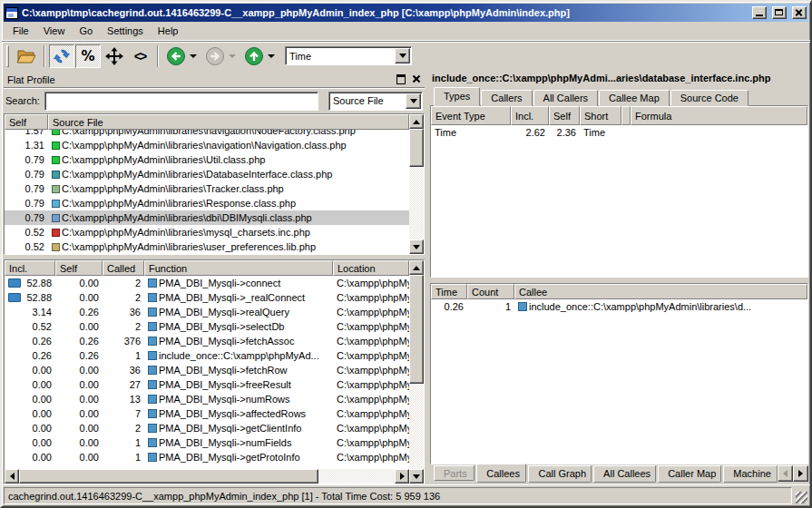  Describe the element at coordinates (457, 96) in the screenshot. I see `tab-types: Types` at that location.